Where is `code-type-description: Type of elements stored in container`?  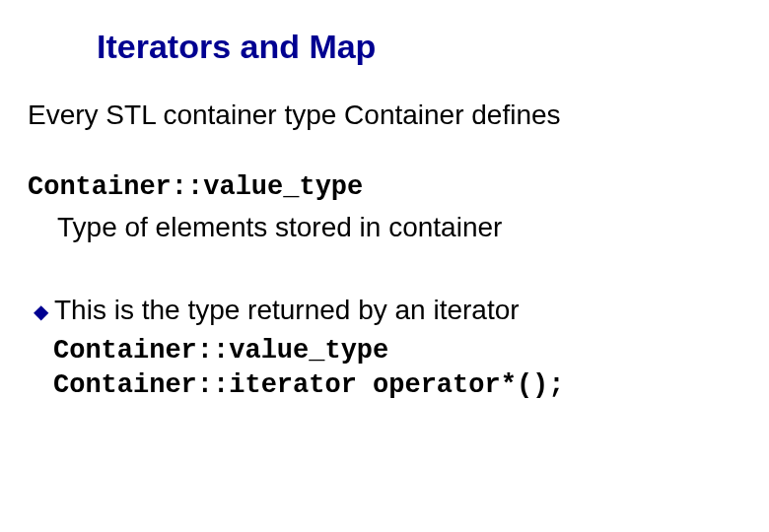
code-type-description: Type of elements stored in container is located at coordinates (399, 228).